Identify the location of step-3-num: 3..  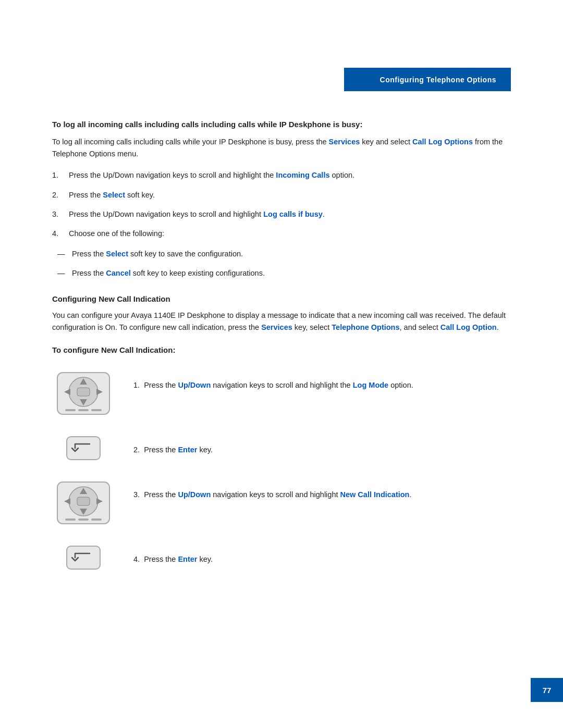
(58, 215).